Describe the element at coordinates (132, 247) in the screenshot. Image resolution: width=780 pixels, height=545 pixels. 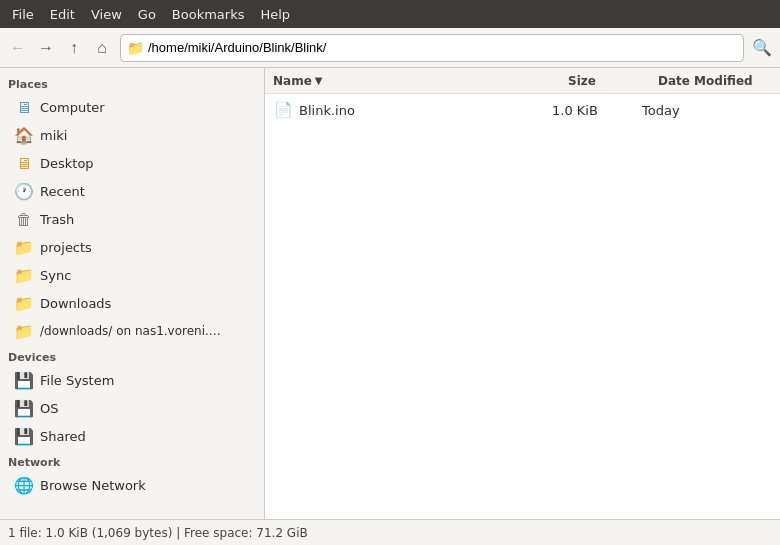
I see `sidebar-item-projects: 📁 projects` at that location.